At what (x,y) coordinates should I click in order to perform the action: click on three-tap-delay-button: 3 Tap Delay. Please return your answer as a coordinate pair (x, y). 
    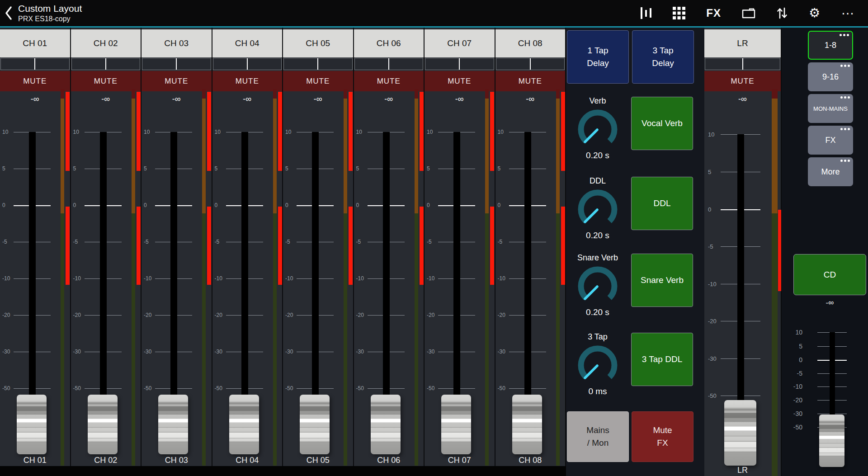
    Looking at the image, I should click on (663, 57).